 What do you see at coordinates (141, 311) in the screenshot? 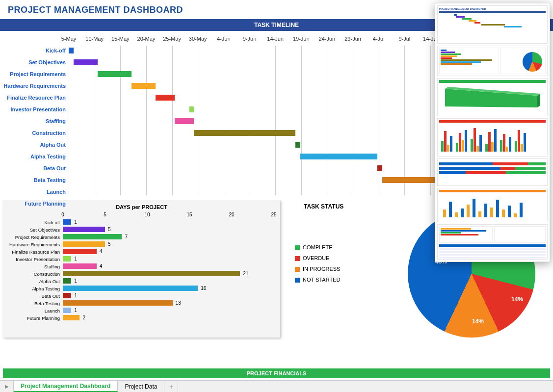
I see `days-row: Launch1` at bounding box center [141, 311].